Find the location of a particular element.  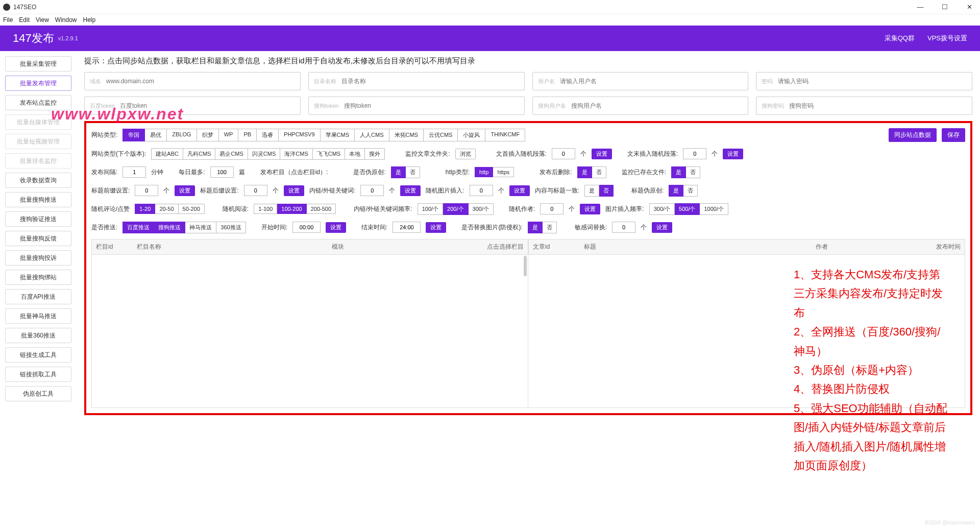

sidebar-item-14: 批量360推送 is located at coordinates (38, 335).